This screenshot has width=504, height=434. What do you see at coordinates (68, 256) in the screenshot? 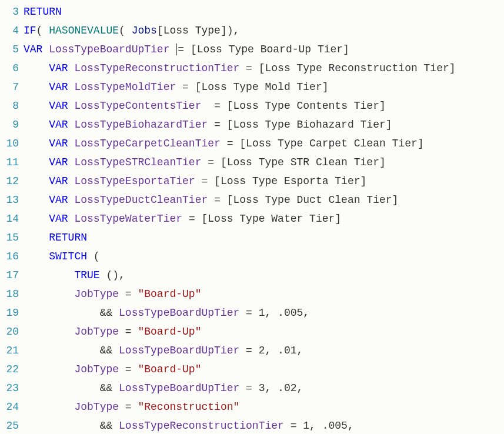
I see `token-switchkw: SWITCH` at bounding box center [68, 256].